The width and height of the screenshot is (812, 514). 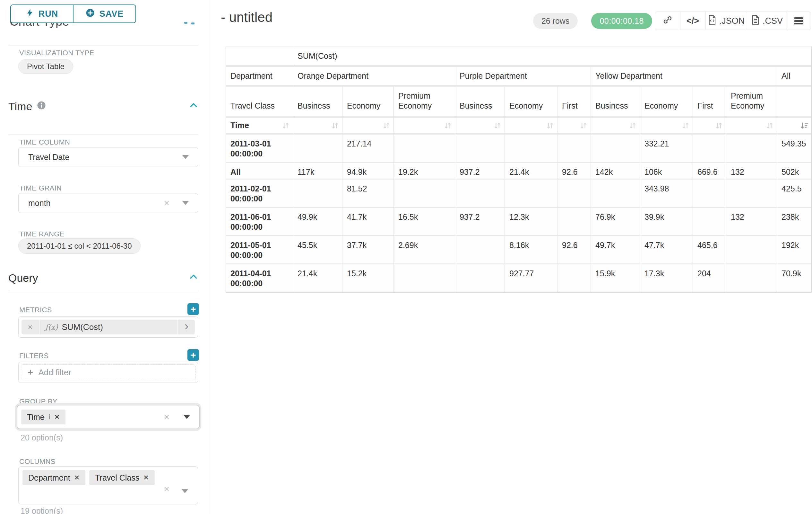 What do you see at coordinates (767, 21) in the screenshot?
I see `export-csv-button: .CSV` at bounding box center [767, 21].